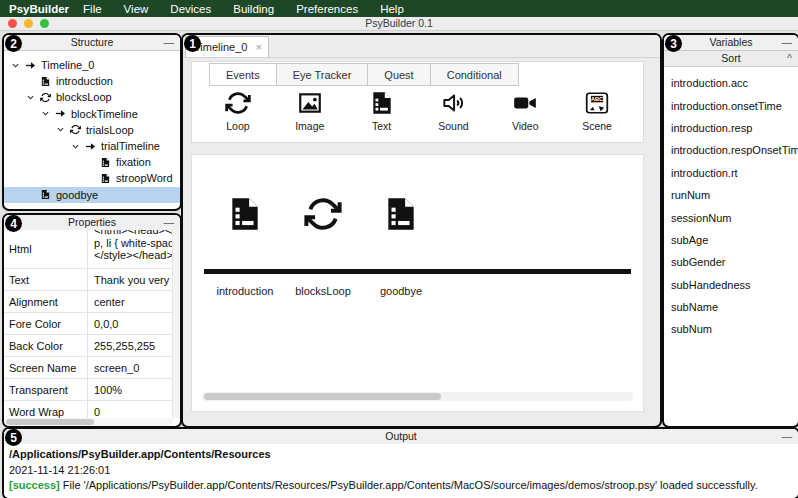 This screenshot has width=798, height=498. I want to click on annotation-badge-1: 1, so click(192, 44).